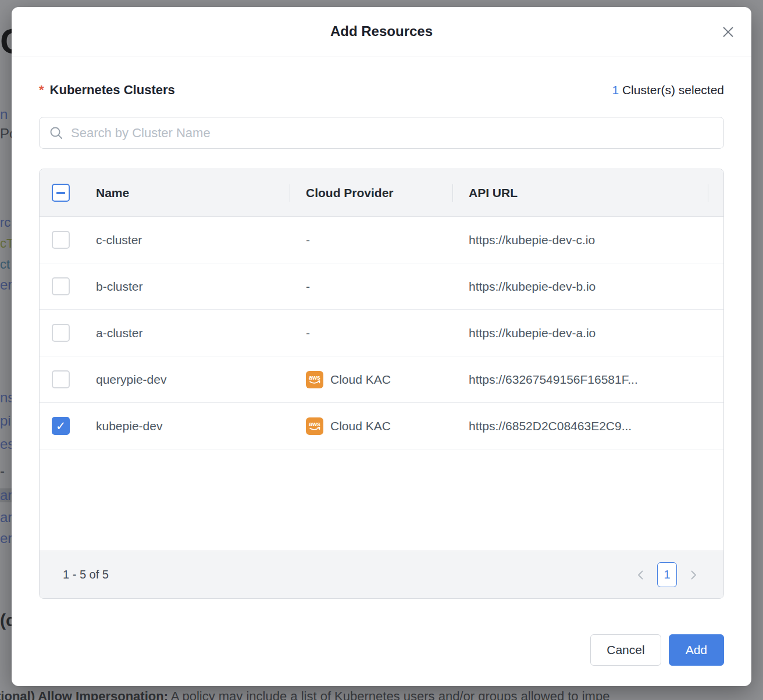 The width and height of the screenshot is (763, 700). What do you see at coordinates (382, 574) in the screenshot?
I see `table-footer: 1 - 5 of 5 1` at bounding box center [382, 574].